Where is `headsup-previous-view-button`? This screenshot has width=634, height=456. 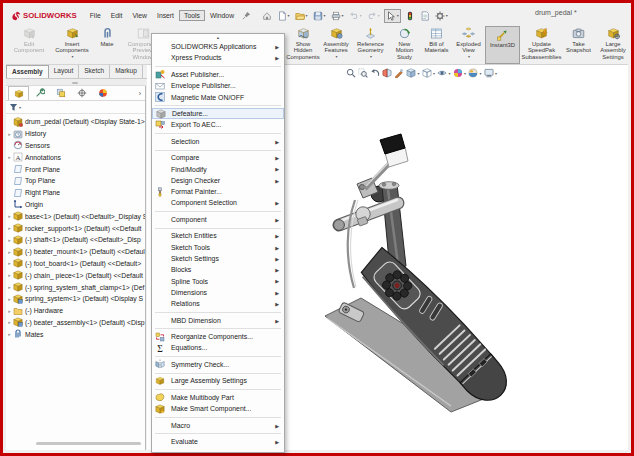 headsup-previous-view-button is located at coordinates (375, 73).